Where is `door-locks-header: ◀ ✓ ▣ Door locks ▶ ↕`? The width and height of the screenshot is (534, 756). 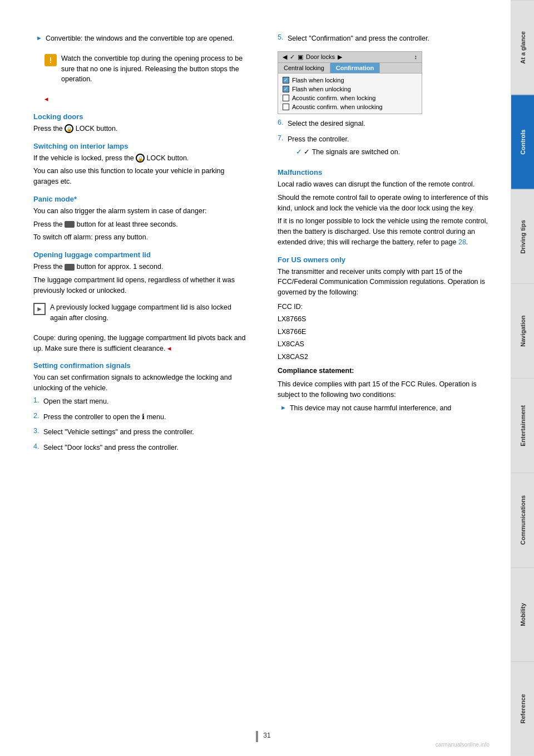 door-locks-header: ◀ ✓ ▣ Door locks ▶ ↕ is located at coordinates (350, 57).